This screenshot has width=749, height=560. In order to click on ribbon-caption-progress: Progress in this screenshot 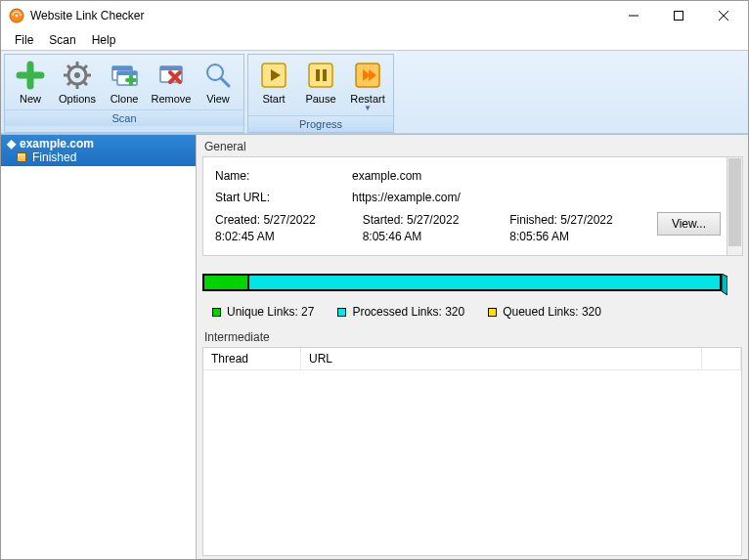, I will do `click(321, 123)`.